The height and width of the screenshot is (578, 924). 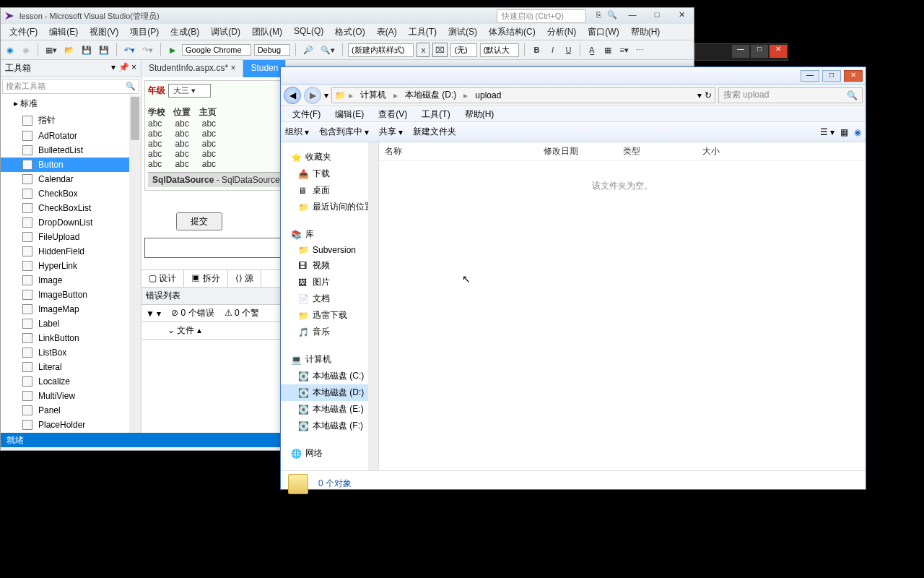 I want to click on toolbox-item-calendar: Calendar, so click(x=71, y=179).